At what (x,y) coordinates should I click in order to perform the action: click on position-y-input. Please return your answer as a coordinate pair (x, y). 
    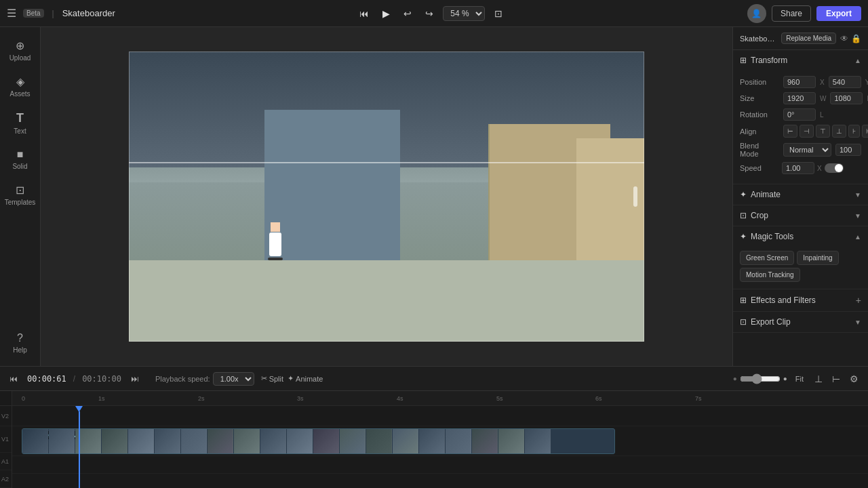
    Looking at the image, I should click on (845, 82).